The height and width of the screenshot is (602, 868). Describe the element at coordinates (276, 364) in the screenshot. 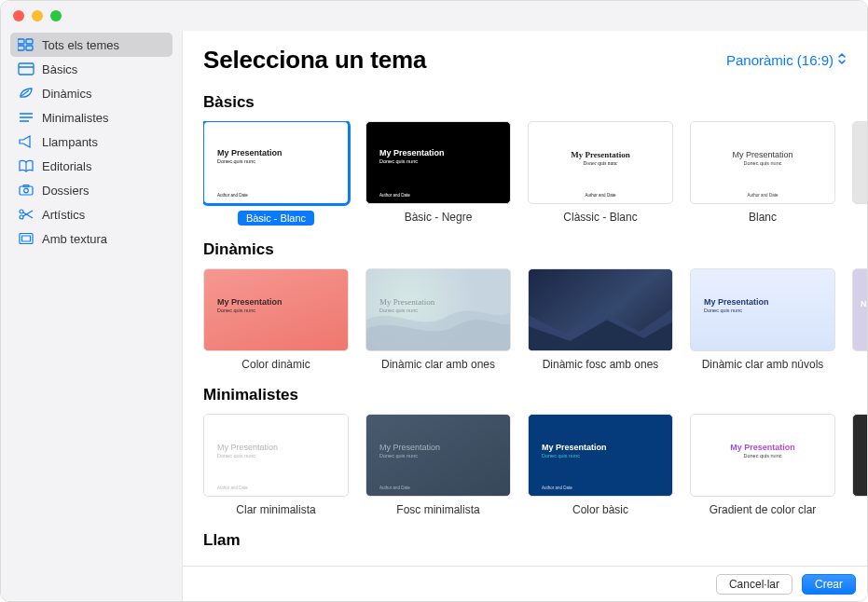

I see `theme-label: Color dinàmic` at that location.